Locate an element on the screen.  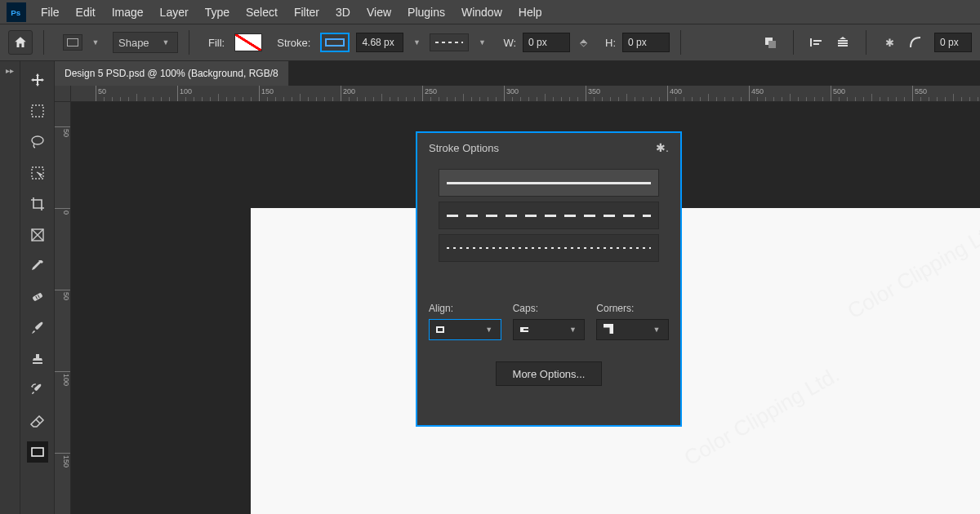
document-tab: Design 5 PSD.psd @ 100% (Background, RGB… is located at coordinates (172, 73).